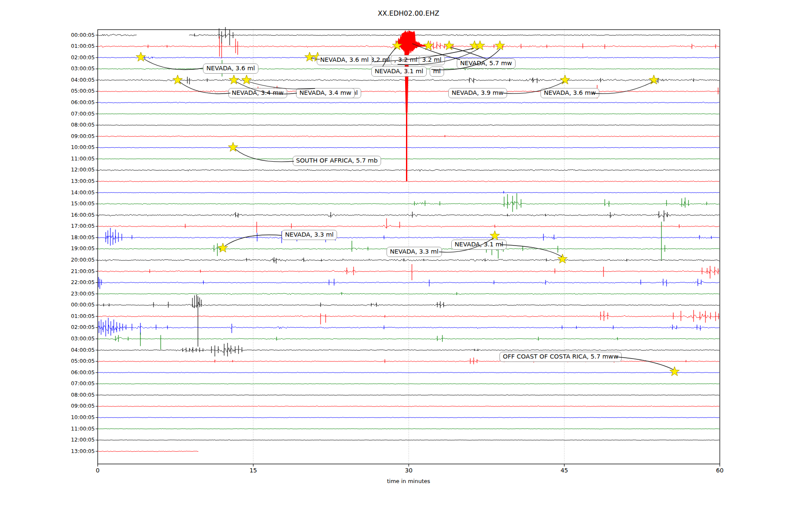 This screenshot has height=508, width=812. What do you see at coordinates (72, 248) in the screenshot?
I see `y-axis-time-label: 19:00:05` at bounding box center [72, 248].